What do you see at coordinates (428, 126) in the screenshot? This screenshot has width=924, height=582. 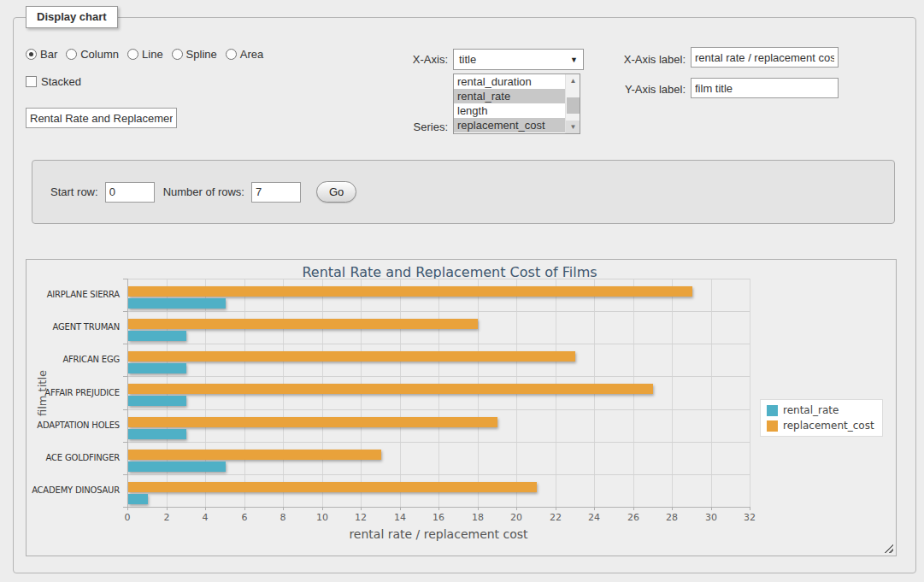 I see `series-label-text: Series:` at bounding box center [428, 126].